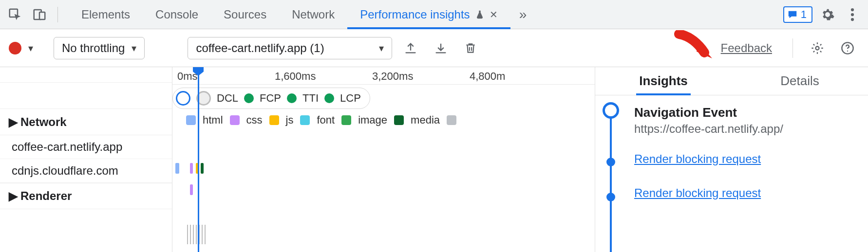  What do you see at coordinates (86, 122) in the screenshot?
I see `network-section-toggle: ▶ Network` at bounding box center [86, 122].